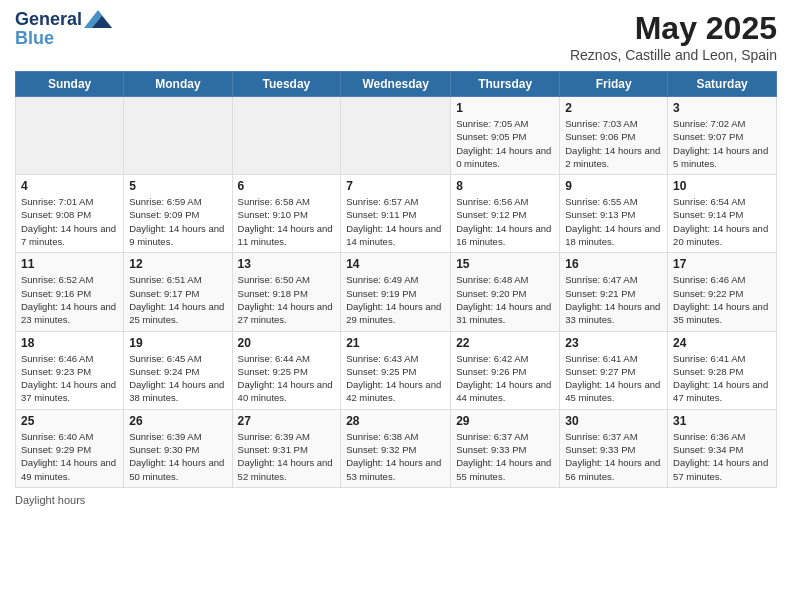  I want to click on day-number: 31, so click(722, 421).